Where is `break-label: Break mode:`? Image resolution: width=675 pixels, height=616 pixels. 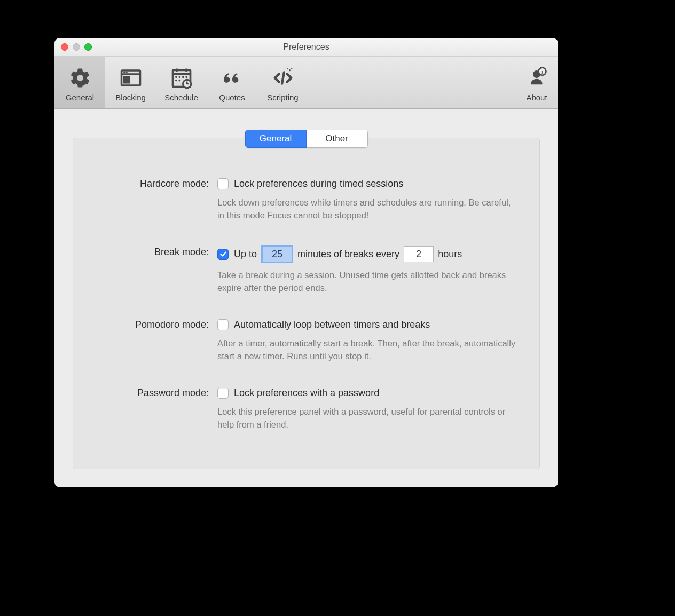
break-label: Break mode: is located at coordinates (153, 252).